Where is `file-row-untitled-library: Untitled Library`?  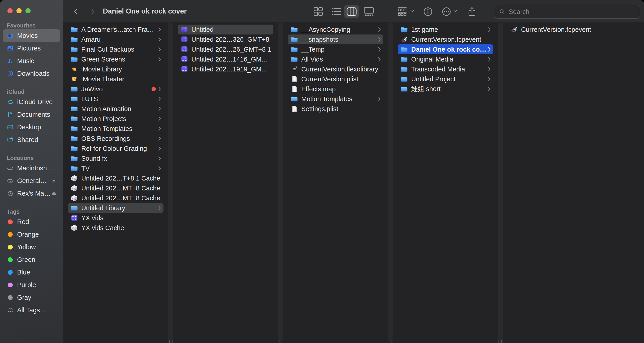 file-row-untitled-library: Untitled Library is located at coordinates (116, 208).